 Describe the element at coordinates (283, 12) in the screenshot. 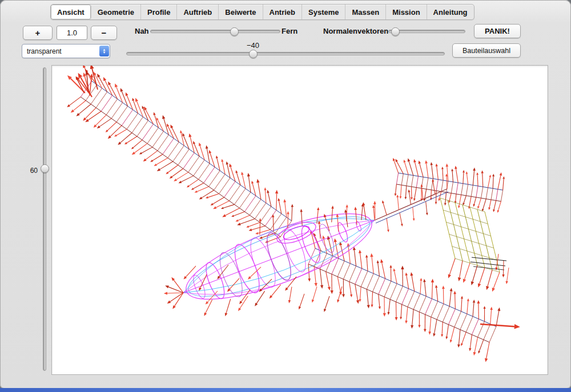

I see `tab-antrieb: Antrieb` at that location.